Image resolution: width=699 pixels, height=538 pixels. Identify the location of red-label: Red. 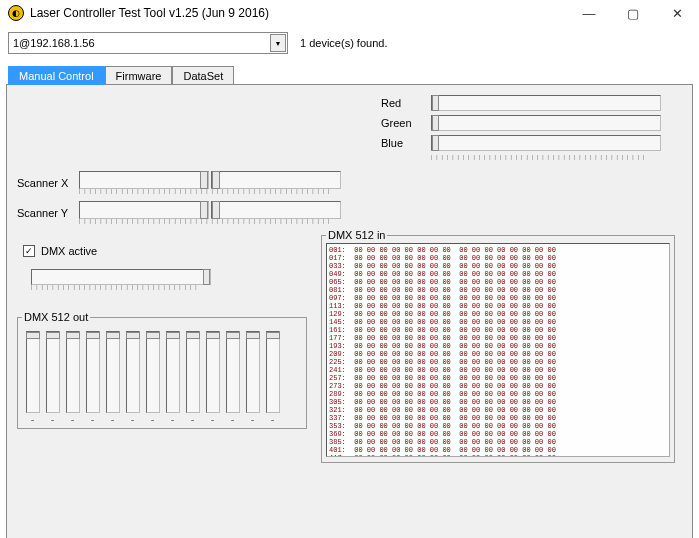
(406, 103).